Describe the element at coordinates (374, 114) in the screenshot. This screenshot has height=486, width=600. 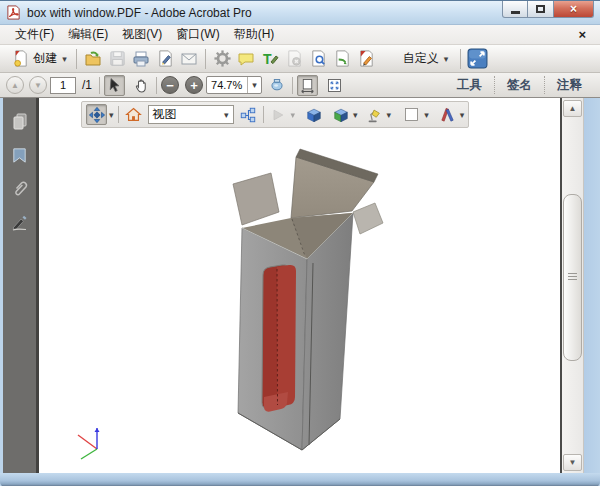
I see `extra-lighting-button` at that location.